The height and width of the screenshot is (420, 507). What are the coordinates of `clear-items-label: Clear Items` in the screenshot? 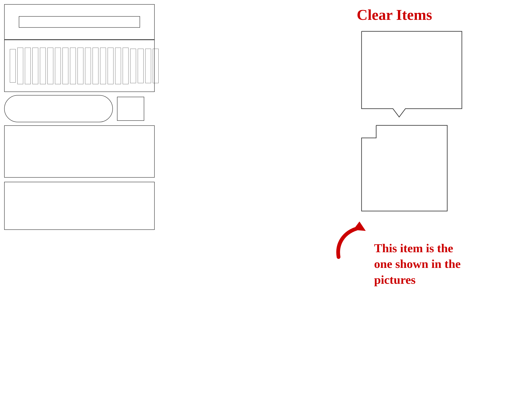 It's located at (394, 15).